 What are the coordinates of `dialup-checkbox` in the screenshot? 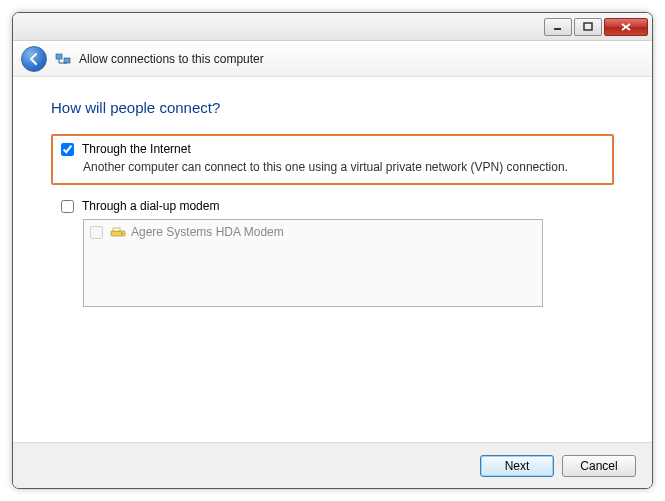 It's located at (68, 206).